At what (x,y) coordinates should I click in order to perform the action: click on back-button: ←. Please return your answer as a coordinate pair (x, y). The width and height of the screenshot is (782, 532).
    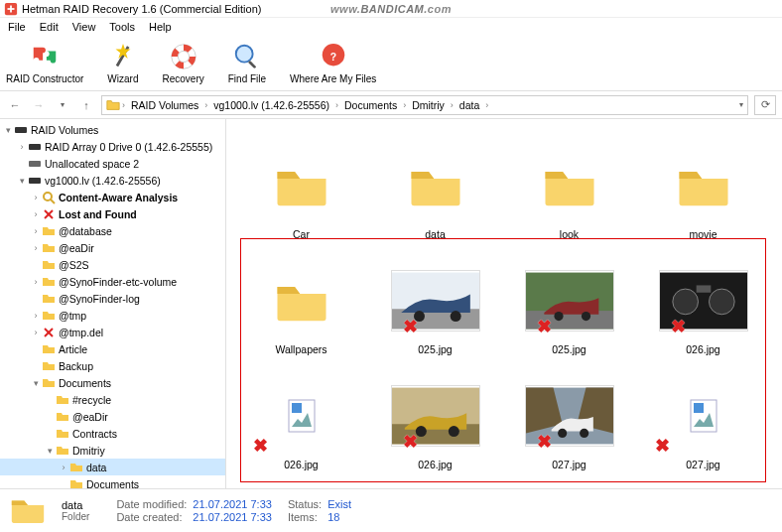
    Looking at the image, I should click on (15, 105).